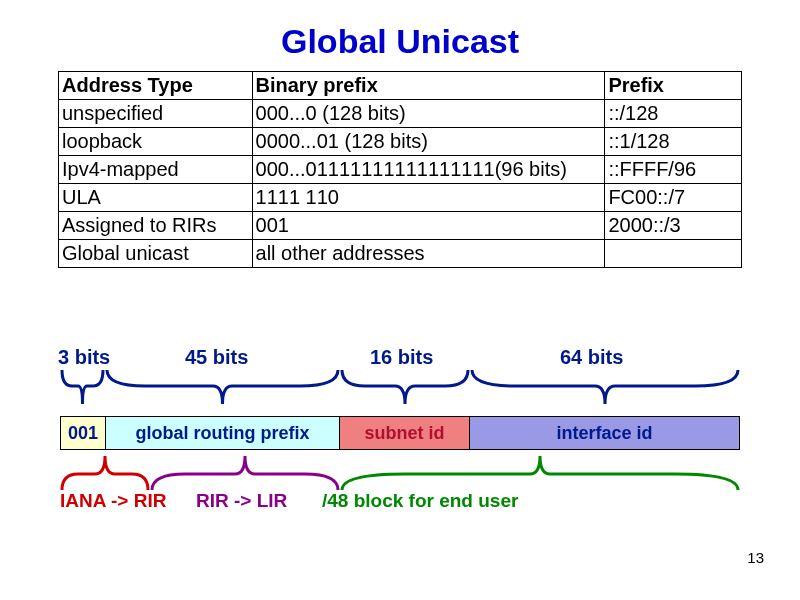 The width and height of the screenshot is (800, 600). What do you see at coordinates (428, 198) in the screenshot?
I see `table-cell: 1111 110` at bounding box center [428, 198].